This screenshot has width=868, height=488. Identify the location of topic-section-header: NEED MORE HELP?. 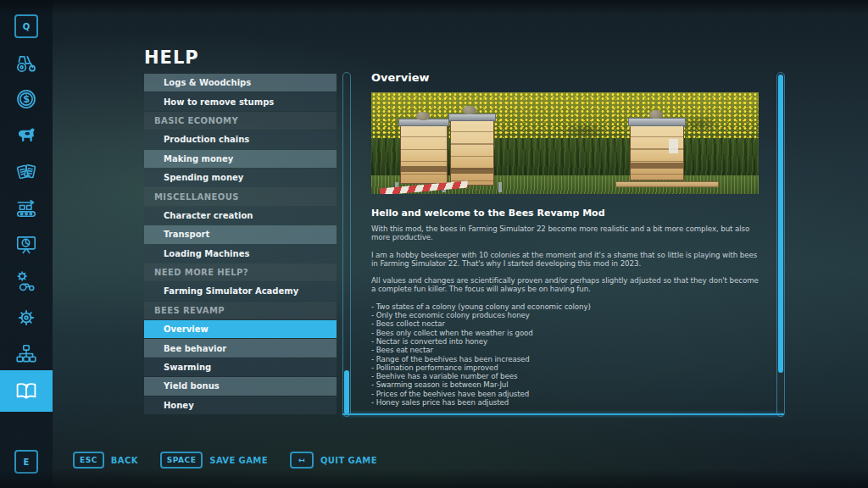
(241, 273).